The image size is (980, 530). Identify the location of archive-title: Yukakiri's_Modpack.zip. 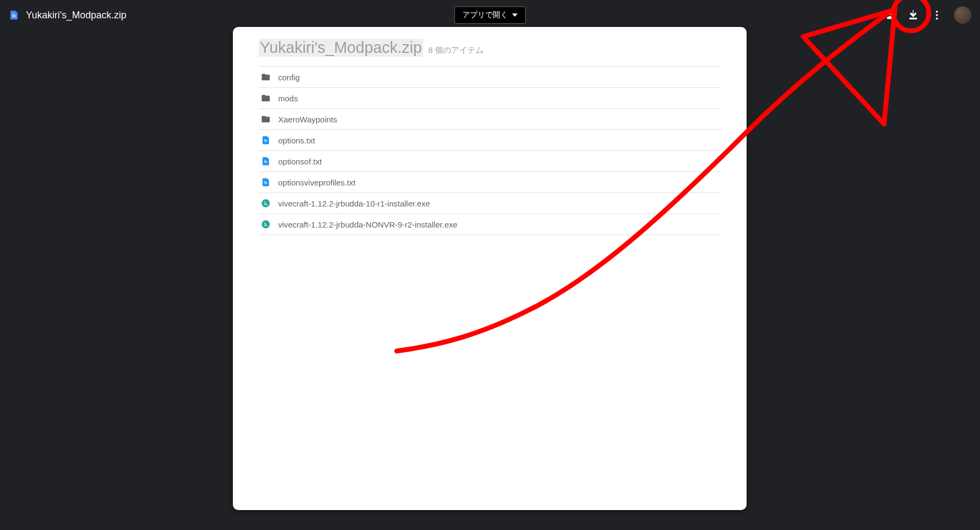
(341, 47).